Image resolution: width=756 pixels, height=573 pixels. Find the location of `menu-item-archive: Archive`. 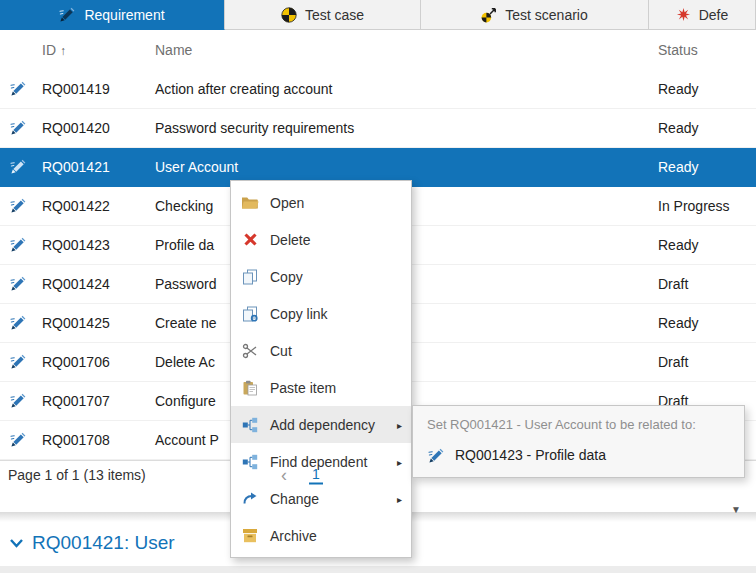

menu-item-archive: Archive is located at coordinates (321, 536).